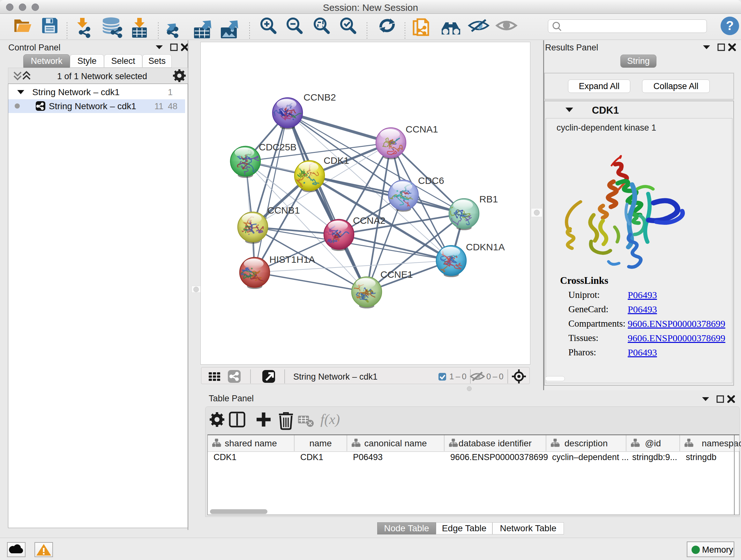 The height and width of the screenshot is (560, 741). Describe the element at coordinates (159, 107) in the screenshot. I see `svg-text: 11` at that location.